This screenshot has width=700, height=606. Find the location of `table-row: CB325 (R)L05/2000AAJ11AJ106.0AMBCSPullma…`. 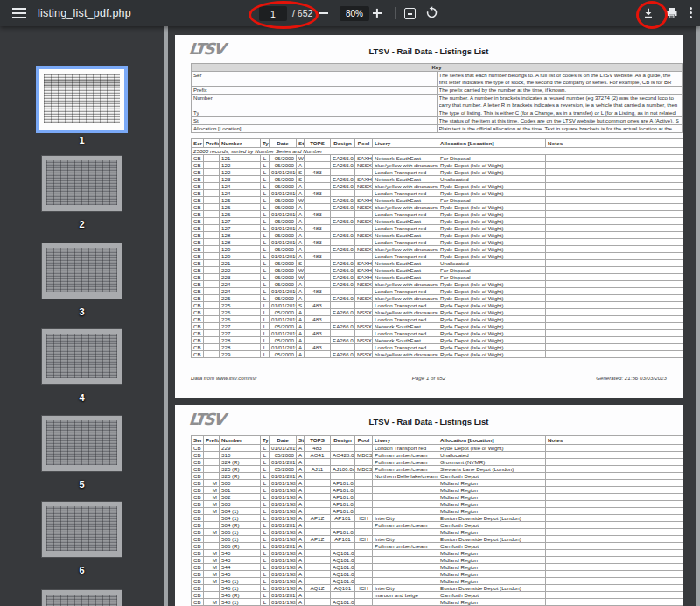

table-row: CB325 (R)L05/2000AAJ11AJ106.0AMBCSPullma… is located at coordinates (438, 469).